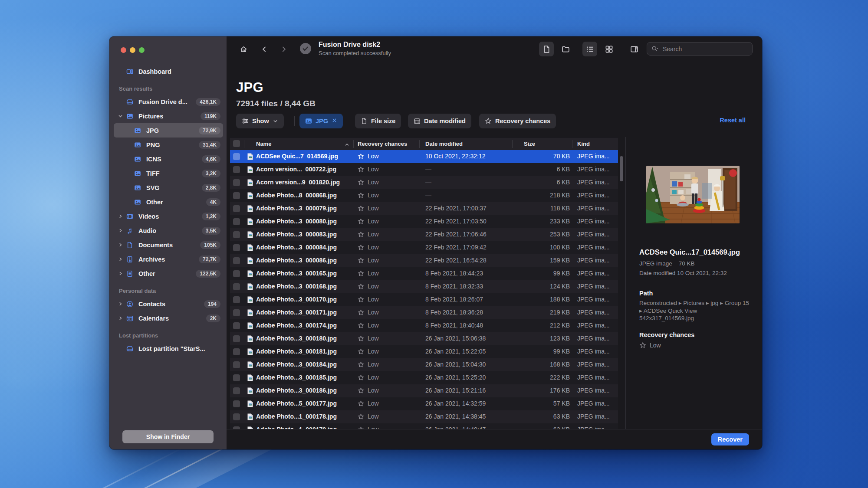  I want to click on sidebar-item-videos: Videos 1,2K, so click(168, 216).